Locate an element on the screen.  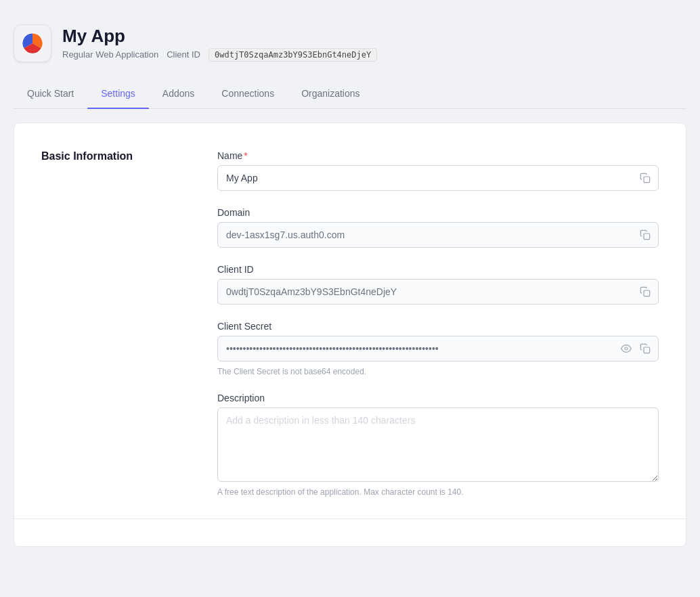
app-header: My App Regular Web Application Client ID… is located at coordinates (350, 45).